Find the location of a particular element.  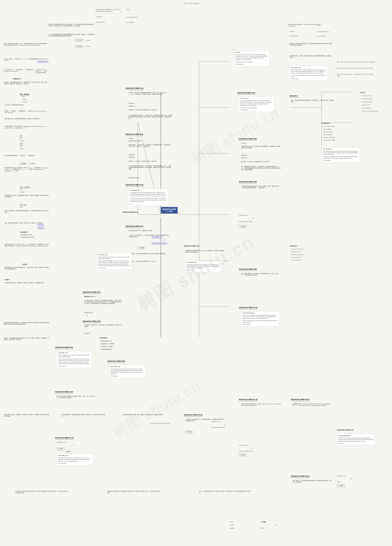

bm-label-1: 特别注意事项： is located at coordinates (104, 338).